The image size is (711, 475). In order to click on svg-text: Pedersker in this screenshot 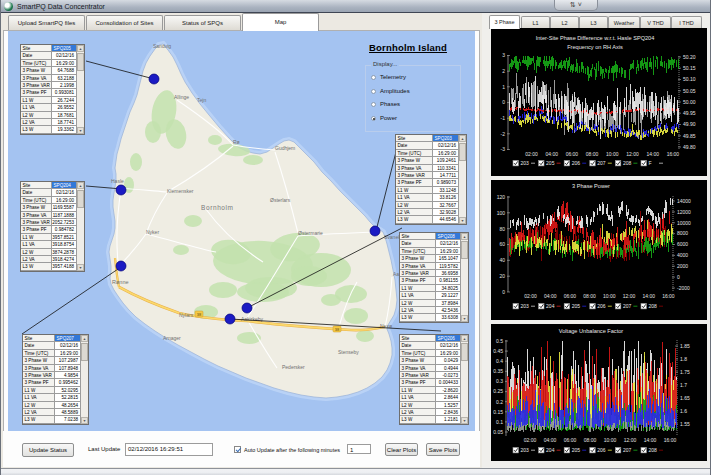, I will do `click(294, 367)`.